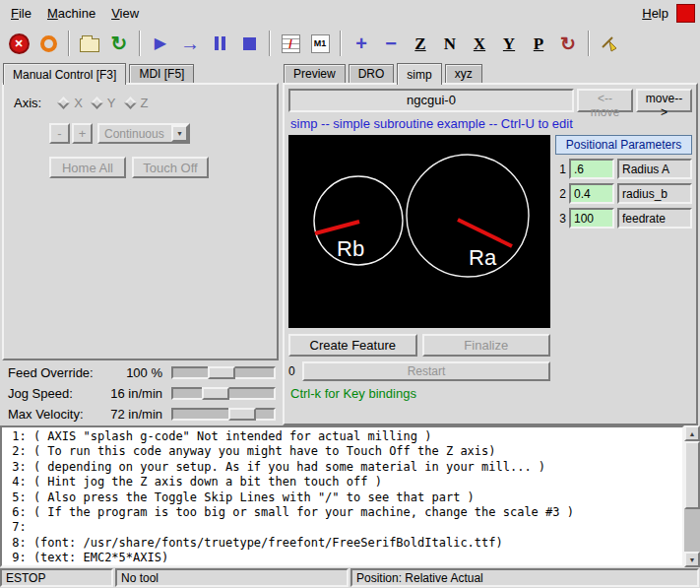 The image size is (700, 588). What do you see at coordinates (344, 512) in the screenshot?
I see `code-line: 6: ( If the program is too big or small …` at bounding box center [344, 512].